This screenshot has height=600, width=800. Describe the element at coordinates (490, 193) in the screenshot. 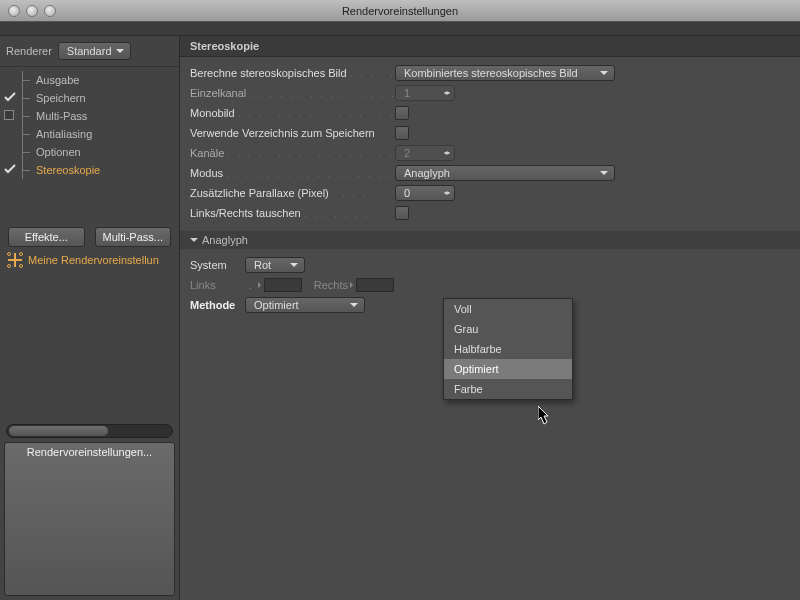

I see `row-parallax: Zusätzliche Parallaxe (Pixel) . . . . 0` at that location.